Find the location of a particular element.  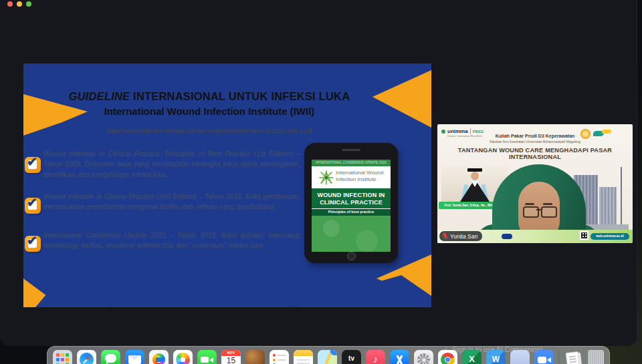

bullet-2: Wound Infection in Clinical Practice (2n… is located at coordinates (172, 202).